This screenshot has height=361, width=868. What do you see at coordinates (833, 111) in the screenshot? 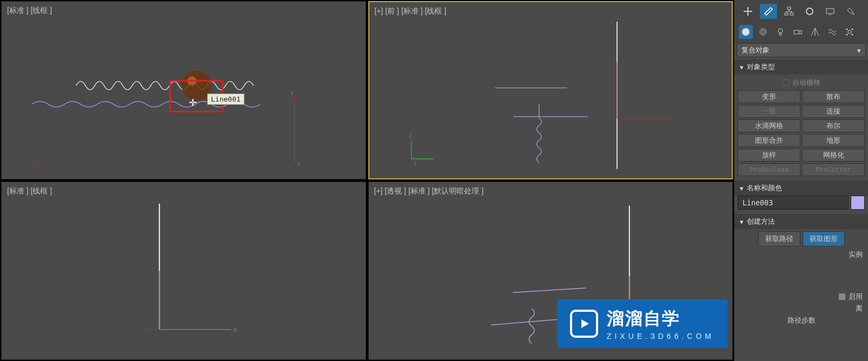
I see `btn-connect: 连接` at bounding box center [833, 111].